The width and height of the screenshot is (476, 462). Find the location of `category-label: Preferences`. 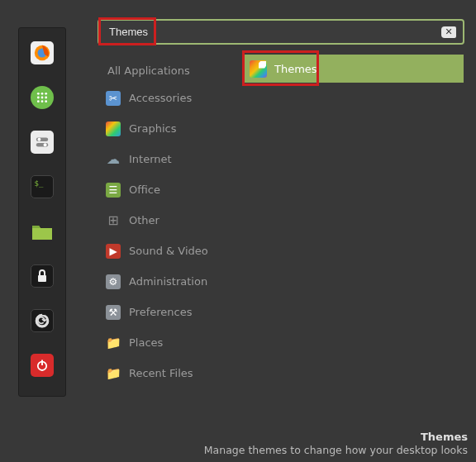

category-label: Preferences is located at coordinates (160, 312).